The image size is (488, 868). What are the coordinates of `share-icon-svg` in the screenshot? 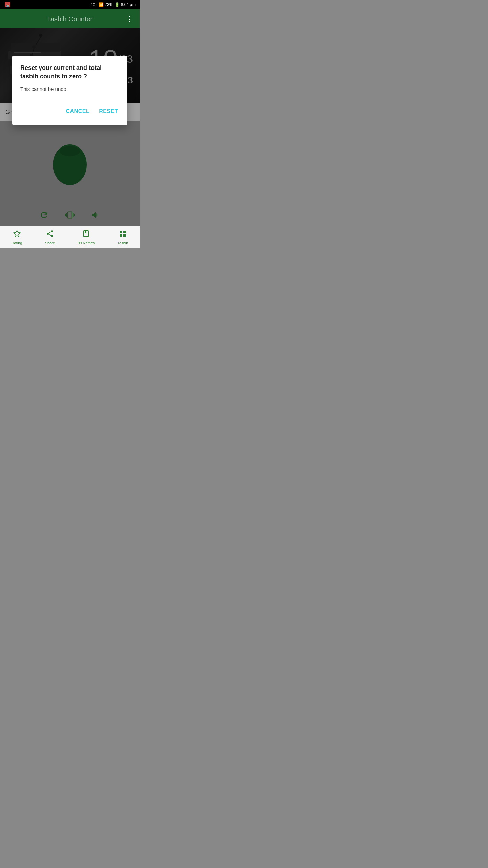 It's located at (50, 234).